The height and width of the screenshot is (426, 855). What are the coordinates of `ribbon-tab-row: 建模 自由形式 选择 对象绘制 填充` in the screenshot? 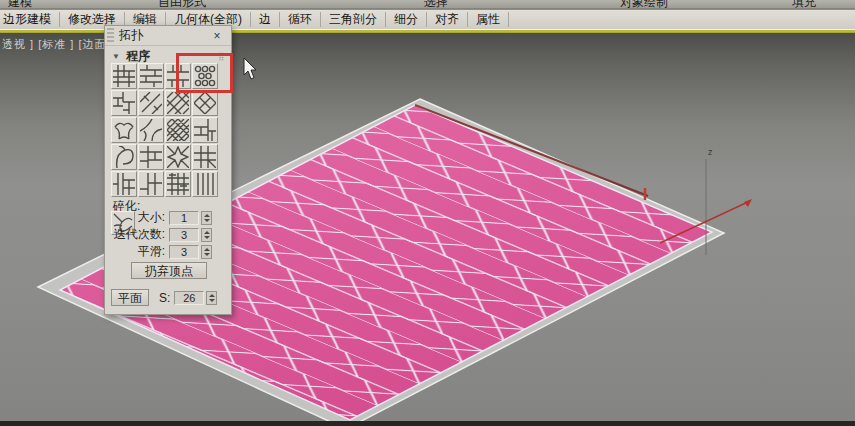 It's located at (428, 4).